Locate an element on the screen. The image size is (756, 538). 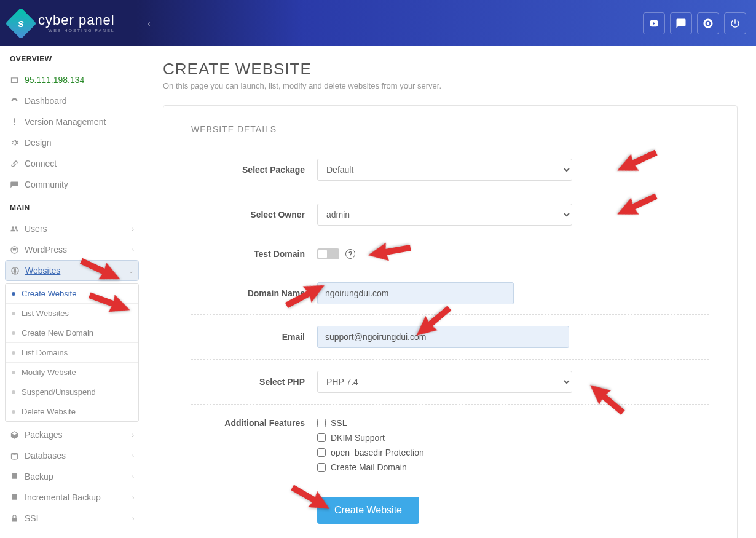
chevron-down-icon: ⌄ is located at coordinates (131, 271).